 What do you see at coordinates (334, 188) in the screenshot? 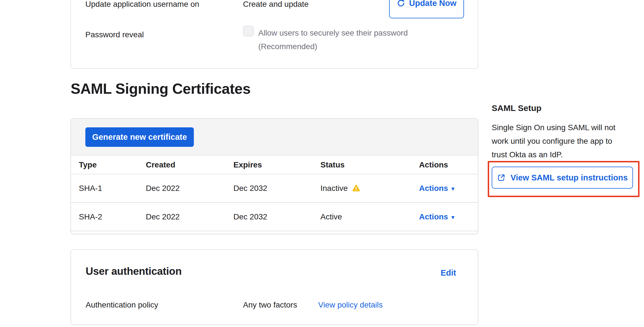
I see `status-text: Inactive` at bounding box center [334, 188].